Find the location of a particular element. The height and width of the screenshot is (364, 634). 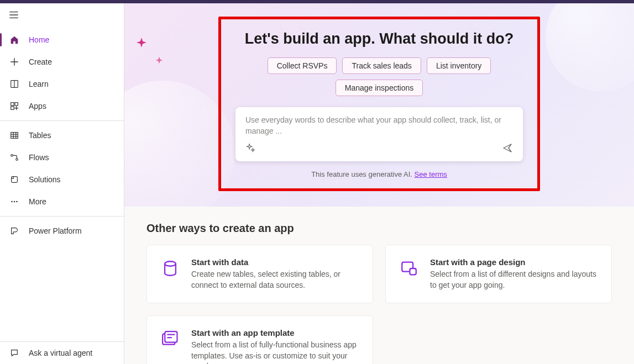

sidebar-item-flows: Flows is located at coordinates (62, 157).